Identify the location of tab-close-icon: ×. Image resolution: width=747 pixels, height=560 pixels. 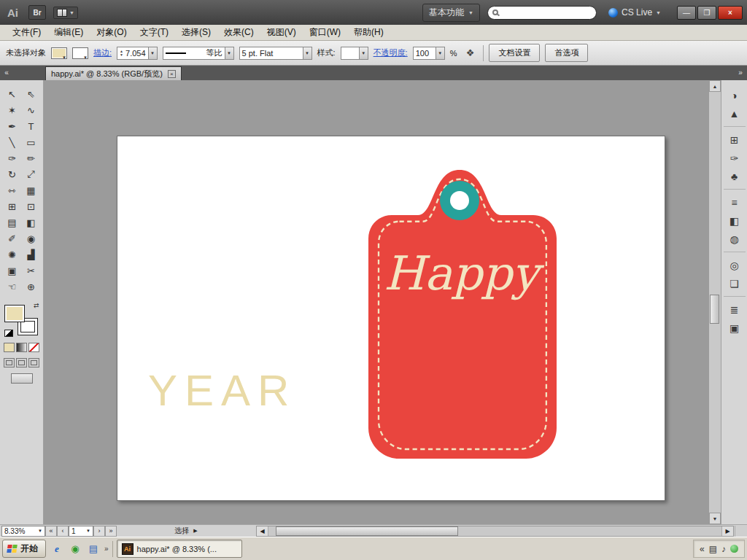
(172, 74).